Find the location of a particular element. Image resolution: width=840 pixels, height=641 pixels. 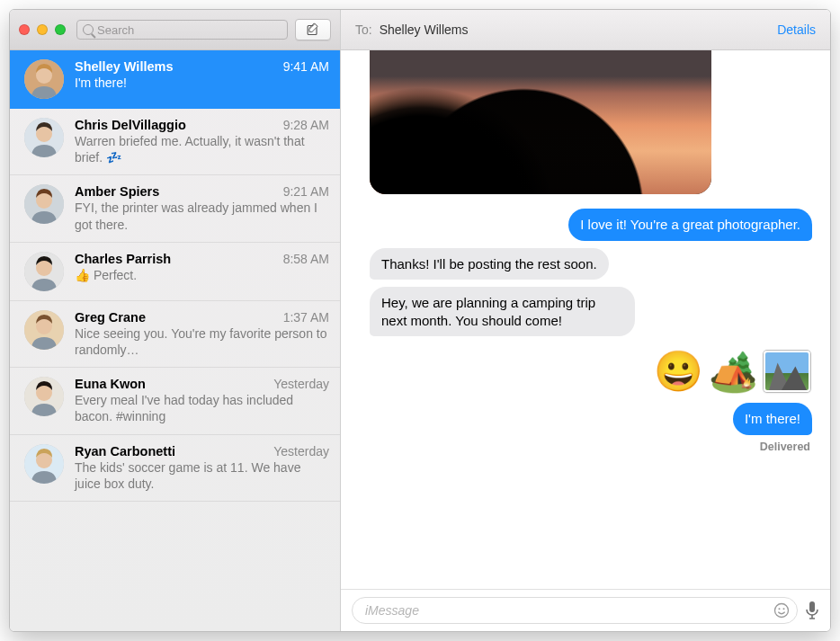

outgoing-message: I'm there! is located at coordinates (773, 419).